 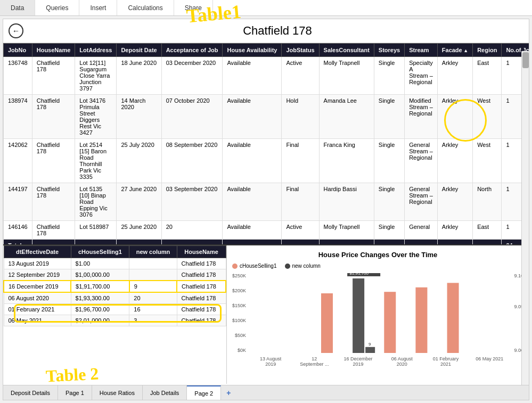 I want to click on table-header-row: JobNo HouseName LotAddress Deposit Date …, so click(x=266, y=50).